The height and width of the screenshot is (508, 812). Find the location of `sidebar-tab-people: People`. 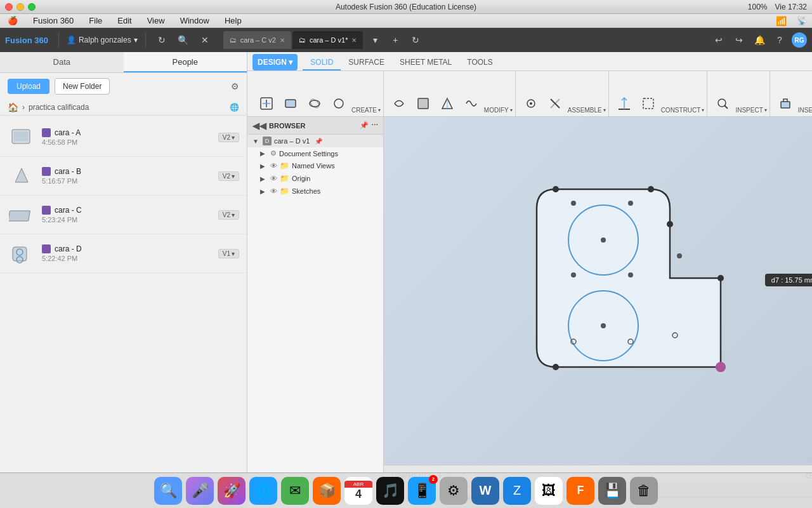

sidebar-tab-people: People is located at coordinates (185, 62).